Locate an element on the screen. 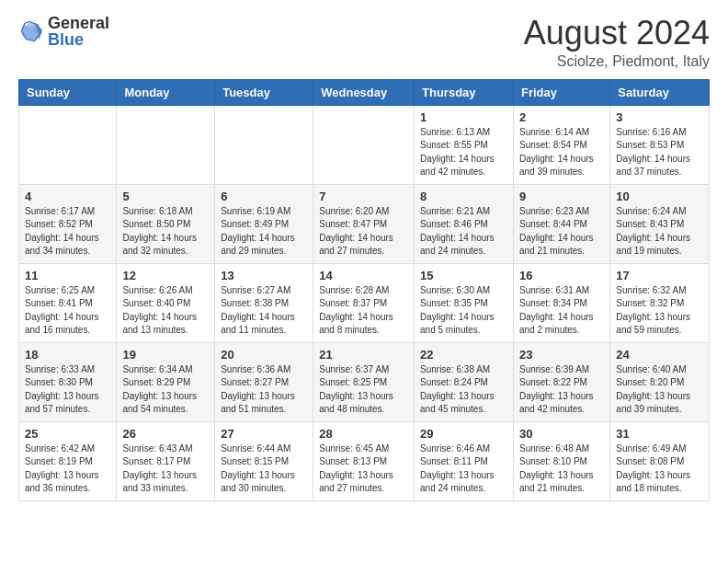 Image resolution: width=728 pixels, height=563 pixels. calendar-day-9: 9Sunrise: 6:23 AM Sunset: 8:44 PM Daylig… is located at coordinates (561, 224).